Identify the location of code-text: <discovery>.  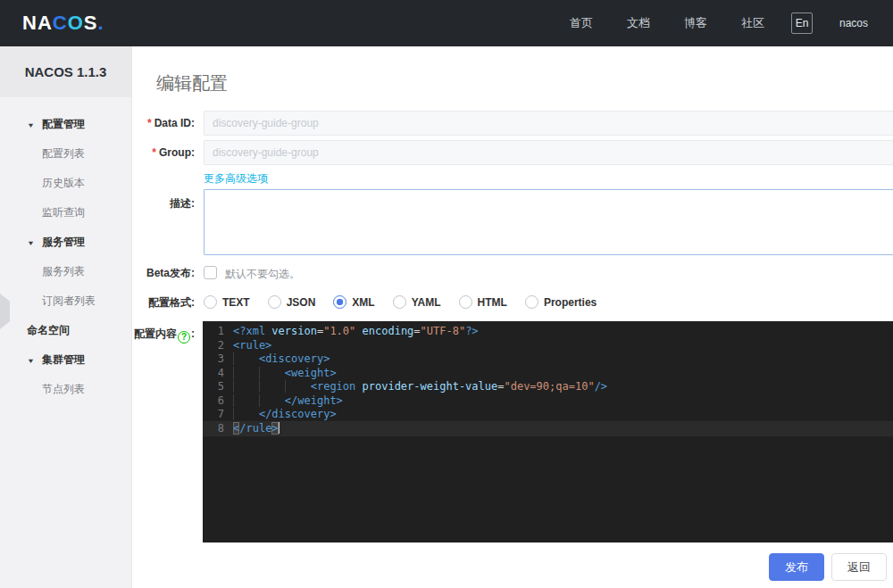
(281, 360).